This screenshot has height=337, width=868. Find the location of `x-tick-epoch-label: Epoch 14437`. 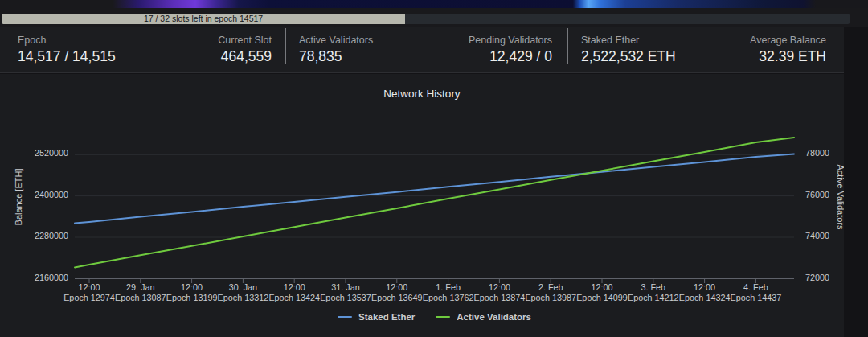

x-tick-epoch-label: Epoch 14437 is located at coordinates (756, 298).